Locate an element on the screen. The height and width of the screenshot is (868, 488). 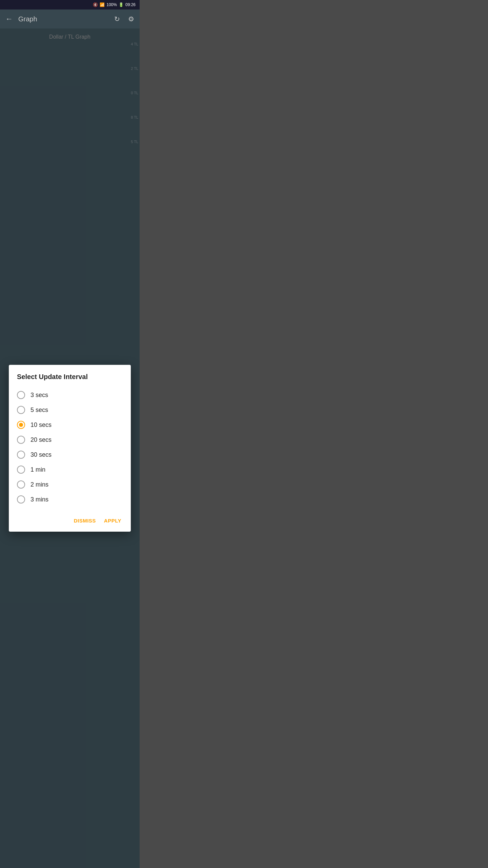
apply-button: APPLY is located at coordinates (113, 521).